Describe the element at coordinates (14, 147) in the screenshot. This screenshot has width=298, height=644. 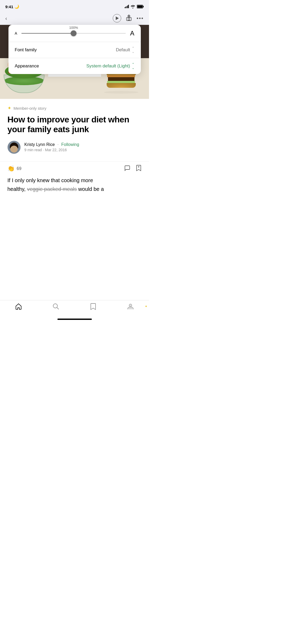
I see `author-avatar` at that location.